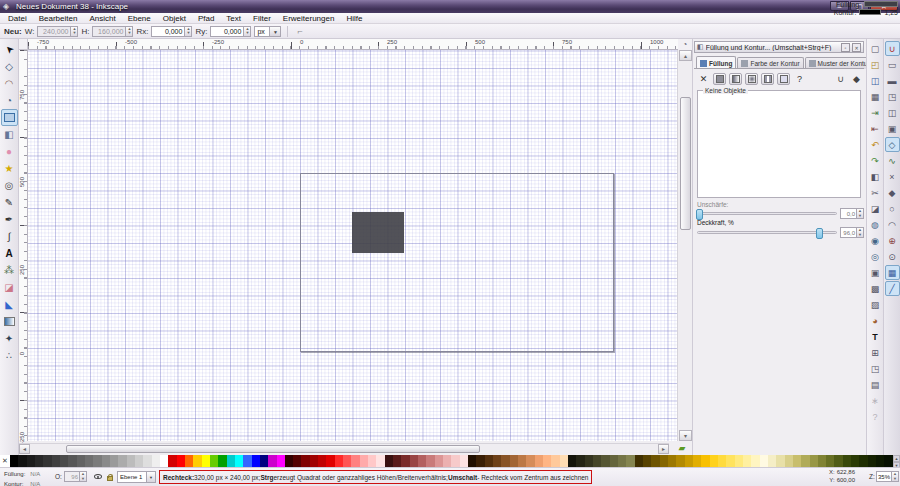 The width and height of the screenshot is (900, 486). What do you see at coordinates (682, 448) in the screenshot?
I see `color-management-icon: ▰` at bounding box center [682, 448].